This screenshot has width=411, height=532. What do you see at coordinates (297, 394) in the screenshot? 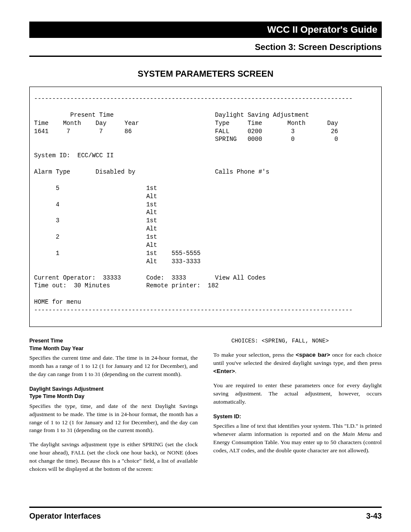
I see `para-required: You are required to enter these paramete…` at bounding box center [297, 394].